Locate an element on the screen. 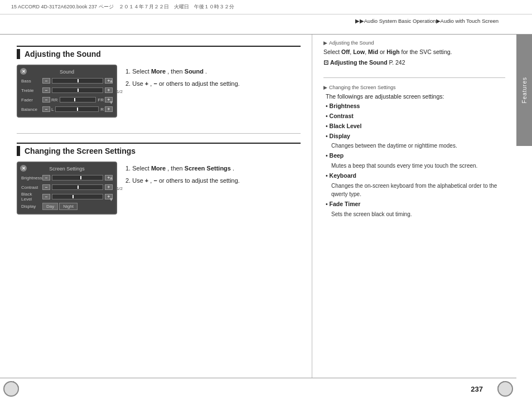 The image size is (532, 400). mockup-bass-label: Bass is located at coordinates (32, 81).